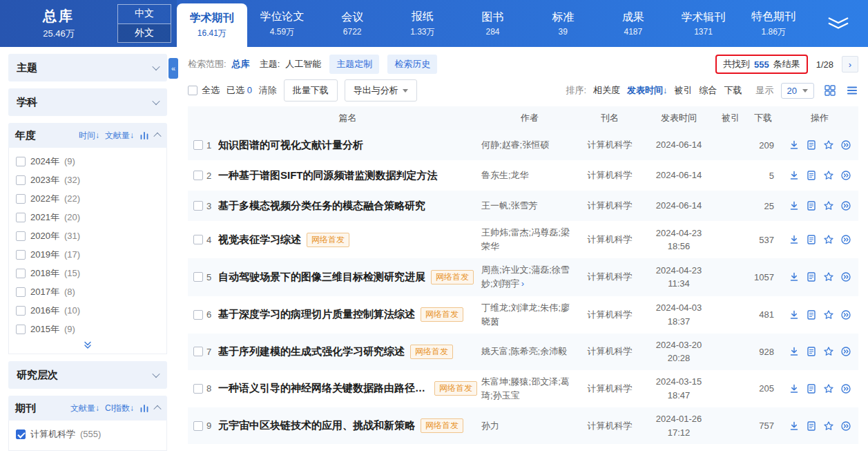 Image resolution: width=868 pixels, height=473 pixels. I want to click on article-title-link: 知识图谱的可视化文献计量分析, so click(291, 145).